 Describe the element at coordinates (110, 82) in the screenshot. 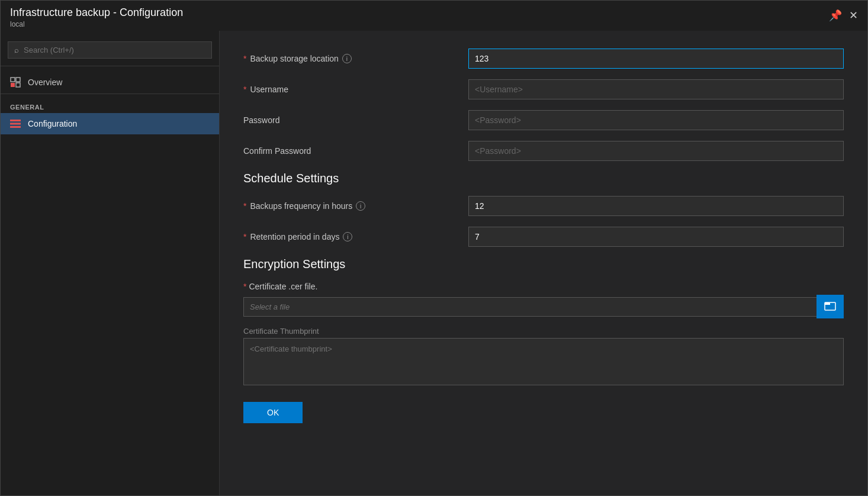

I see `sidebar-item-overview: Overview` at that location.